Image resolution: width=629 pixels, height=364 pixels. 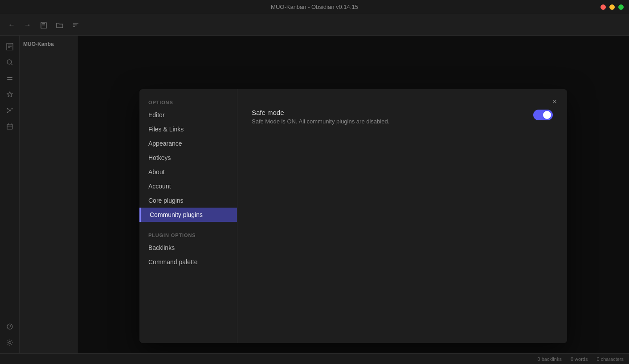 I want to click on sort-button, so click(x=76, y=25).